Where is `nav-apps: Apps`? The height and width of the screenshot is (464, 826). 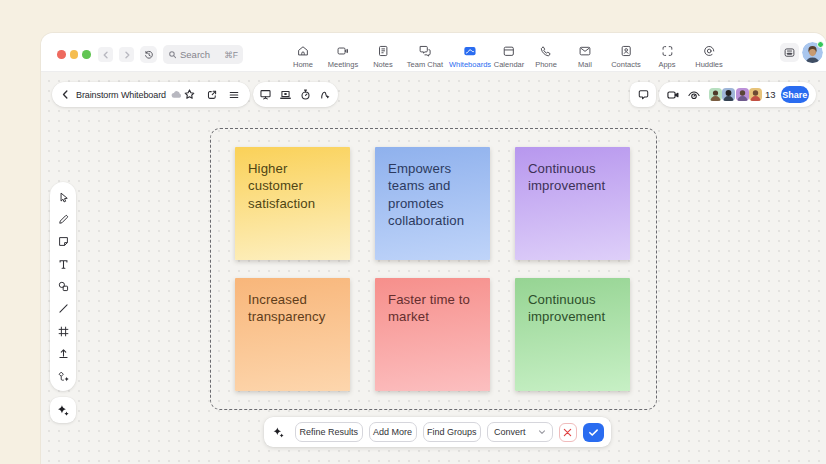 nav-apps: Apps is located at coordinates (666, 56).